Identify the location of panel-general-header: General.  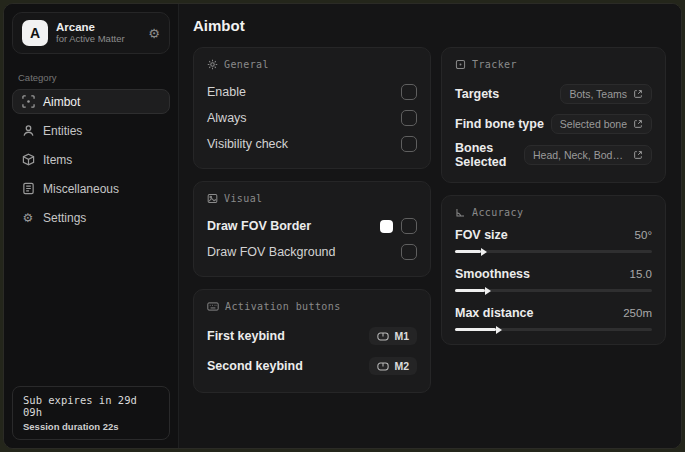
(312, 64).